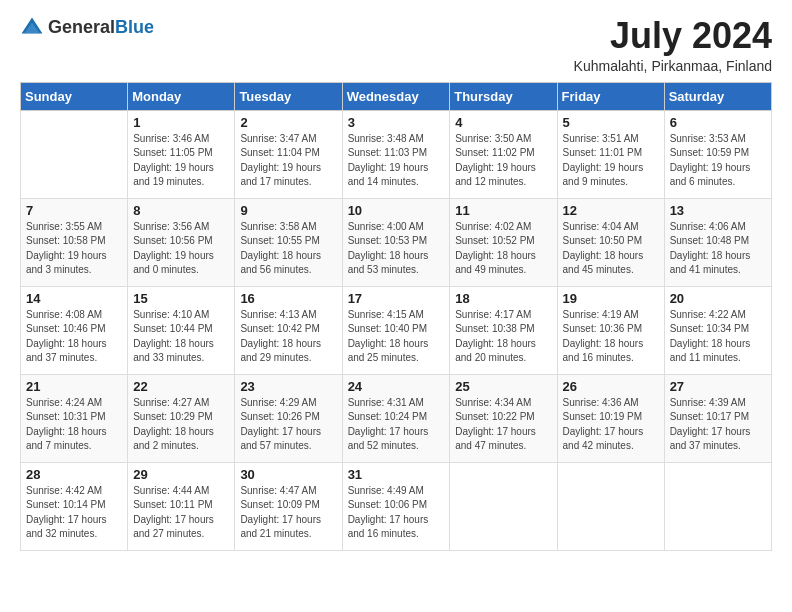 This screenshot has width=792, height=612. I want to click on day-number: 24, so click(396, 386).